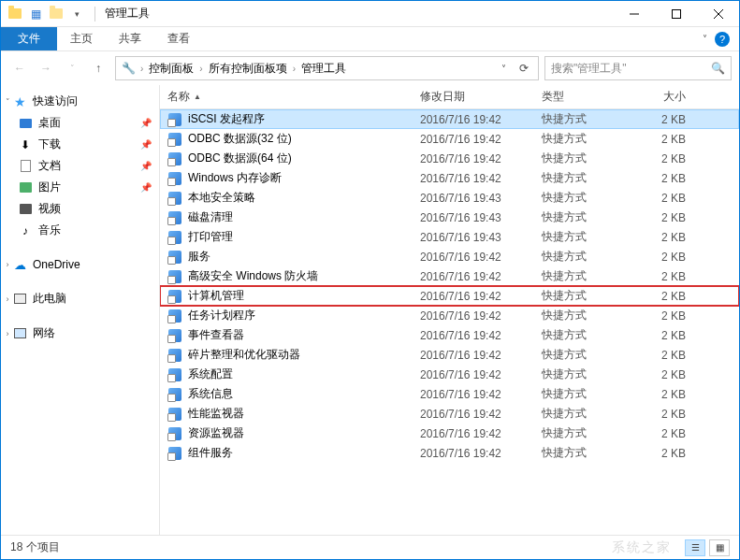  Describe the element at coordinates (581, 97) in the screenshot. I see `column-type: 类型` at that location.